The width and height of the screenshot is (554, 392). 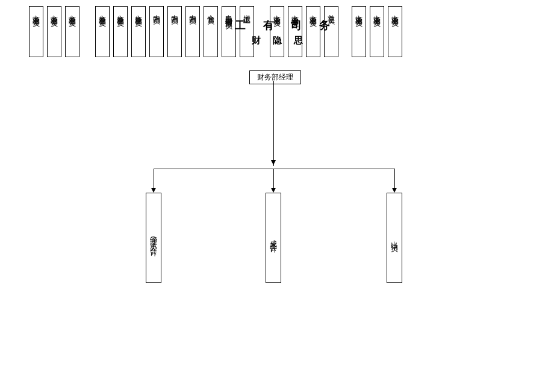 I want to click on top-row: 市场业务员 市场业务员 市场业务员 市场业务员 市场业务员 市场业务员 内勤员 …, so click(x=216, y=31).